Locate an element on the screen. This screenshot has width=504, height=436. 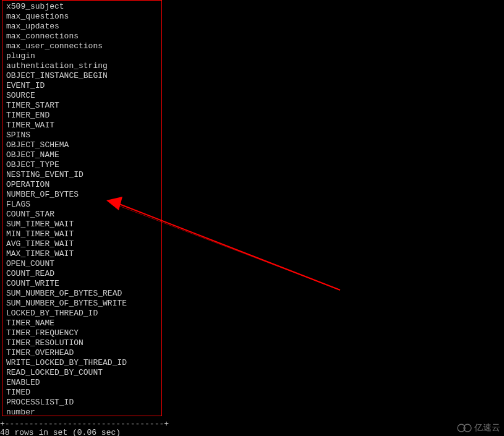
column-name-row: COUNT_READ is located at coordinates (82, 274).